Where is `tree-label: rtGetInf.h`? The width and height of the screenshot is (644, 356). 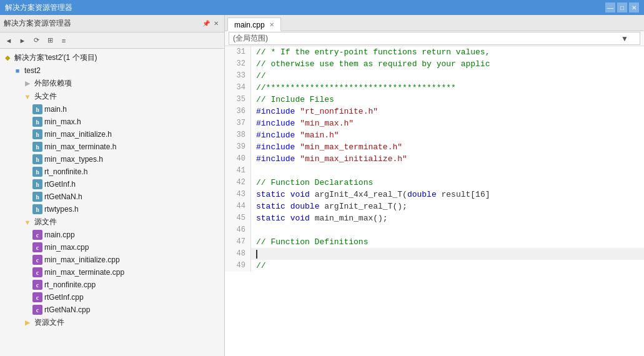 tree-label: rtGetInf.h is located at coordinates (60, 184).